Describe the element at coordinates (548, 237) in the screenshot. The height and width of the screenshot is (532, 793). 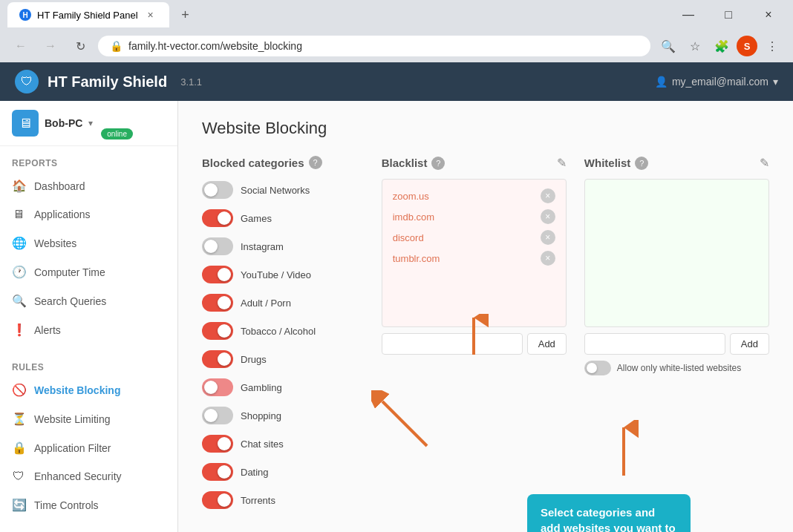
I see `blacklist-remove-discord: ×` at that location.